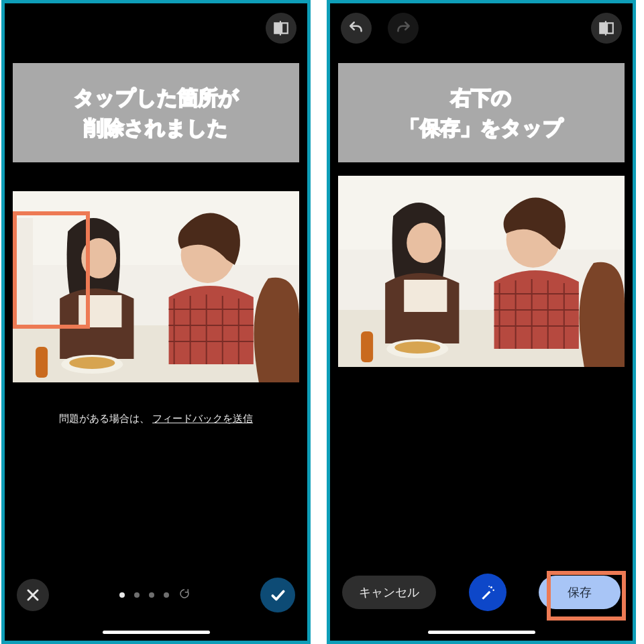  I want to click on instruction-callout: 右下の 「保存」をタップ, so click(482, 113).